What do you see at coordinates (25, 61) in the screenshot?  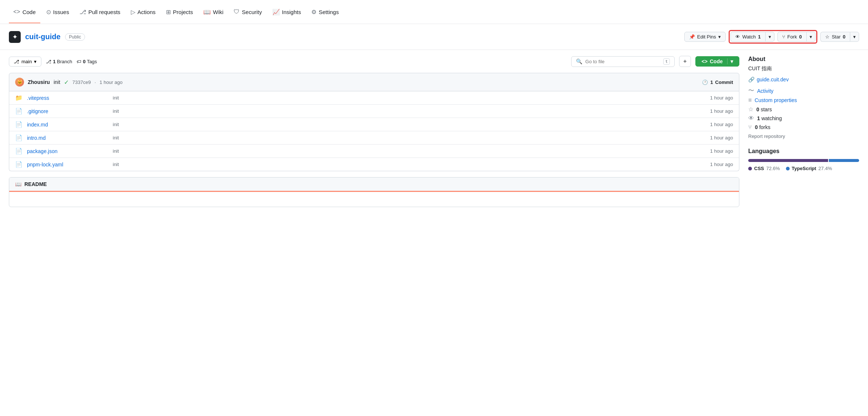 I see `branch-selector: ⎇ main ▾` at bounding box center [25, 61].